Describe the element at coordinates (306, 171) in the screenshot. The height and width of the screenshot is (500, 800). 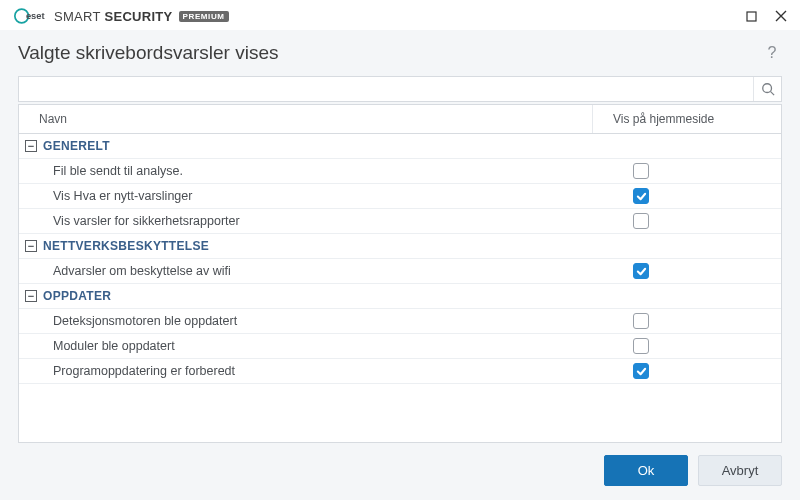
I see `item-name: Fil ble sendt til analyse.` at that location.